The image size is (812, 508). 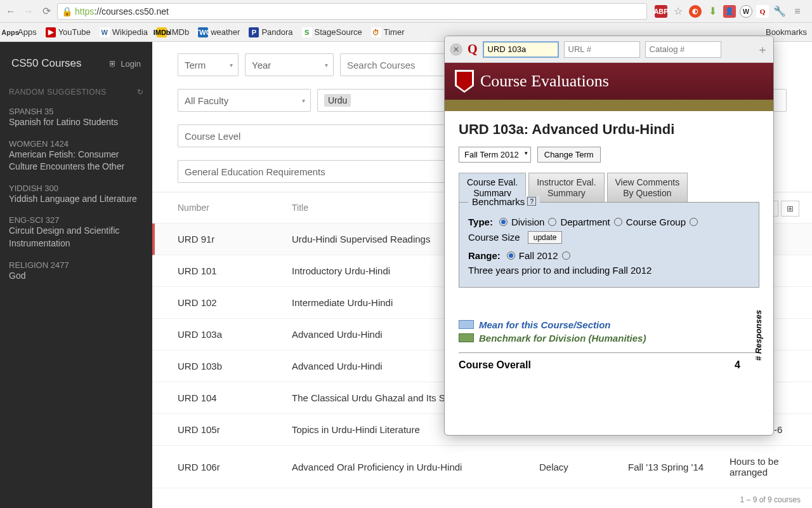 I want to click on bookmark-youtube: ▶YouTube, so click(x=69, y=32).